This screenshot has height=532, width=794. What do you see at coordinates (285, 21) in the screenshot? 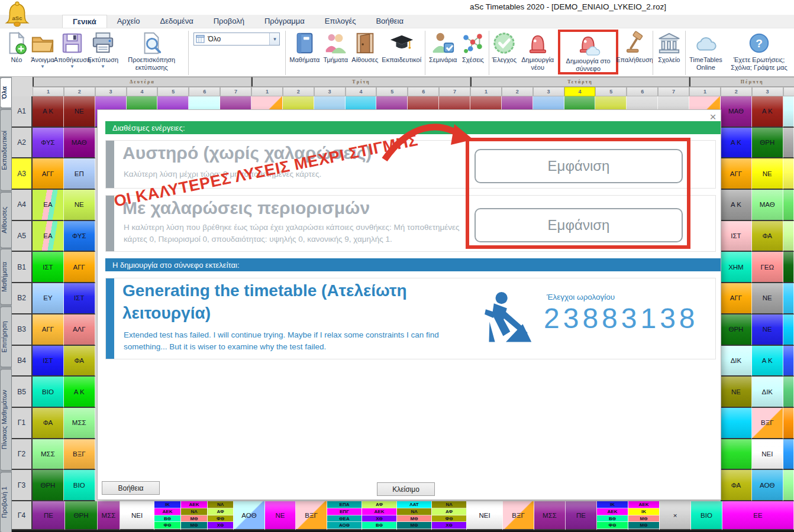
I see `menu-item-schedule: Πρόγραμμα` at bounding box center [285, 21].